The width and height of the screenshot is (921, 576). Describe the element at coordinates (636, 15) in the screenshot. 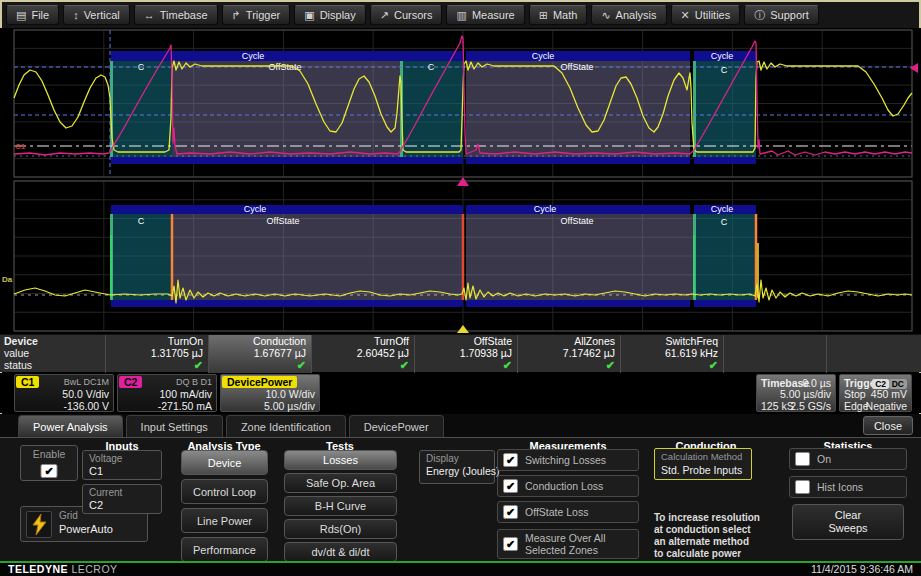

I see `menu-label: Analysis` at that location.